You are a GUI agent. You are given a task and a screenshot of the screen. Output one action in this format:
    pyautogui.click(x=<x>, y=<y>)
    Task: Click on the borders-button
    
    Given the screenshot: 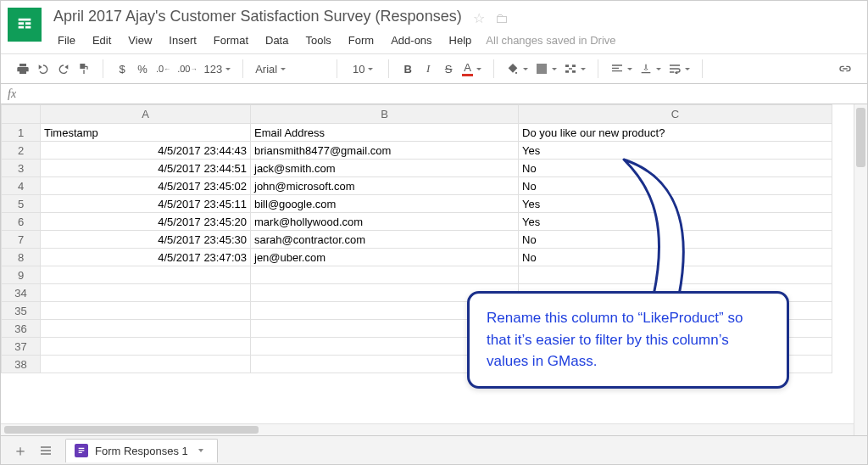 What is the action you would take?
    pyautogui.click(x=546, y=69)
    